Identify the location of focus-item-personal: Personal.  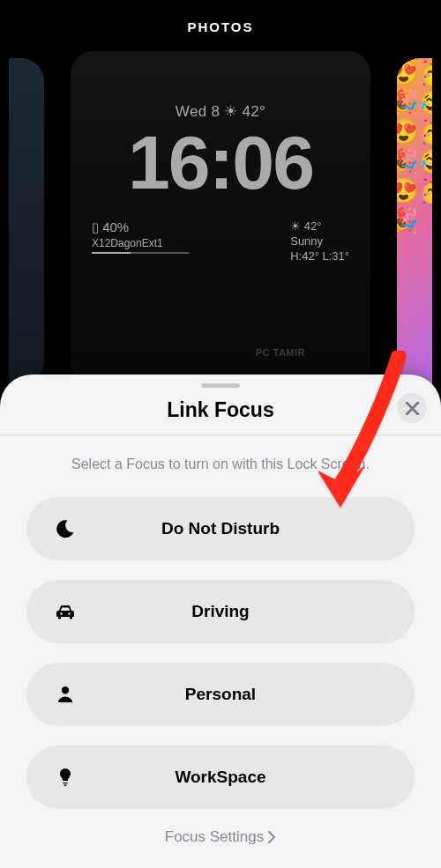
(220, 694).